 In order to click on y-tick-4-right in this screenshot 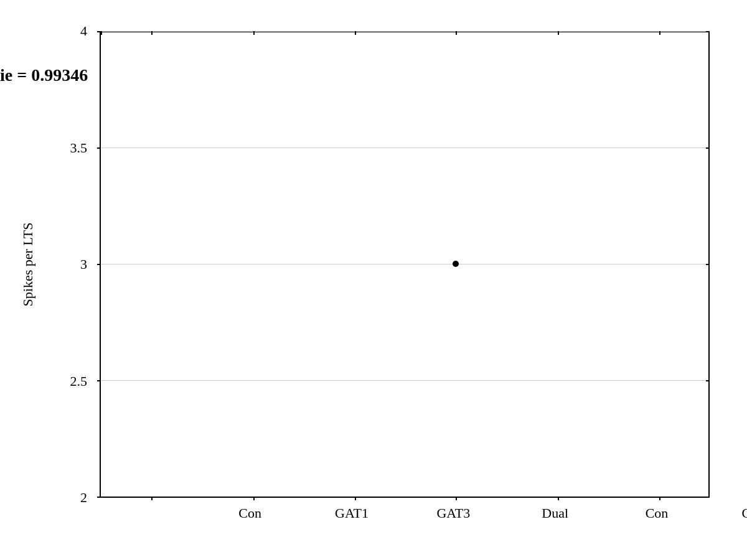, I will do `click(708, 32)`.